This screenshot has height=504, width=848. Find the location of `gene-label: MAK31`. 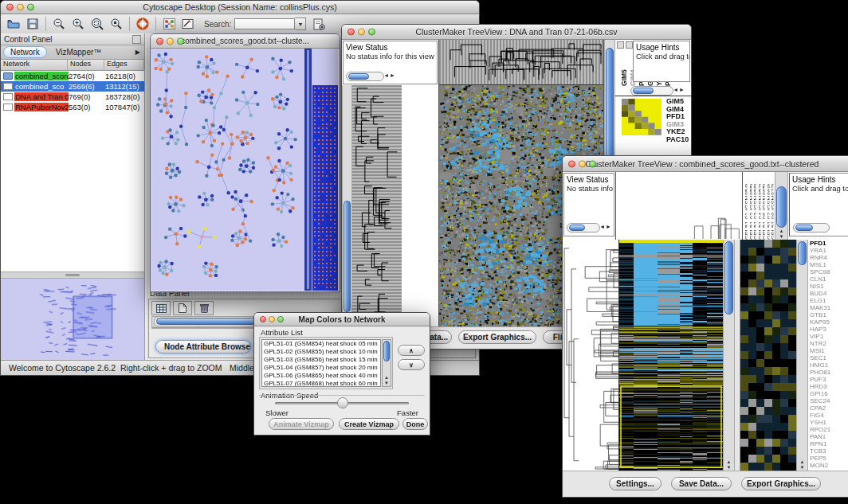

gene-label: MAK31 is located at coordinates (829, 307).